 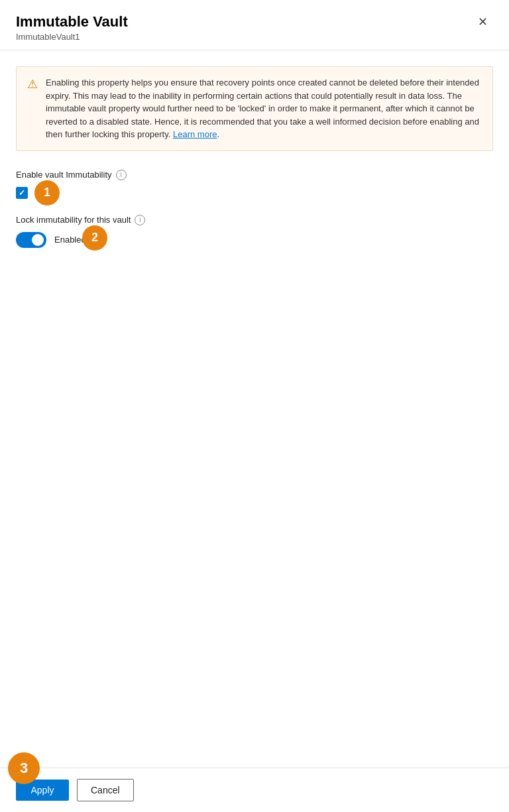 What do you see at coordinates (254, 25) in the screenshot?
I see `panel-header: Immutable Vault ImmutableVault1 ✕` at bounding box center [254, 25].